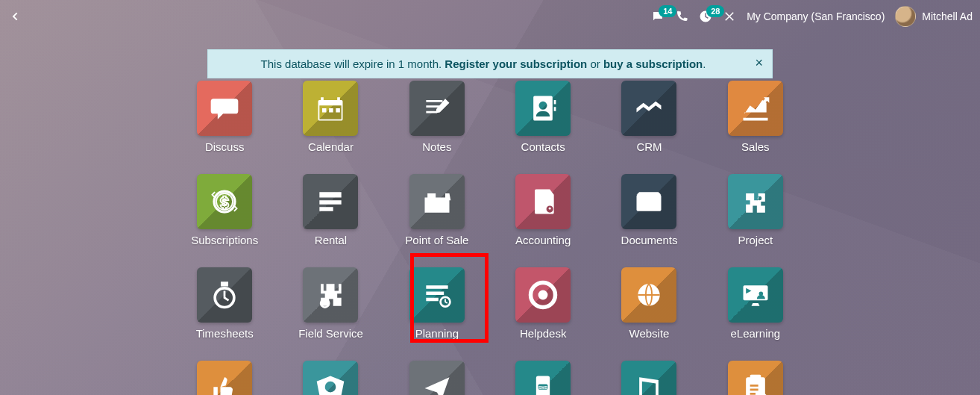 The image size is (980, 395). What do you see at coordinates (543, 388) in the screenshot?
I see `svg-text: SMS` at bounding box center [543, 388].